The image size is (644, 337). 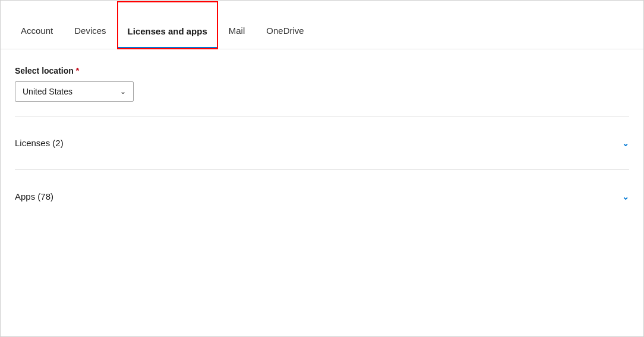 What do you see at coordinates (626, 197) in the screenshot?
I see `chevron-apps-icon: ⌄` at bounding box center [626, 197].